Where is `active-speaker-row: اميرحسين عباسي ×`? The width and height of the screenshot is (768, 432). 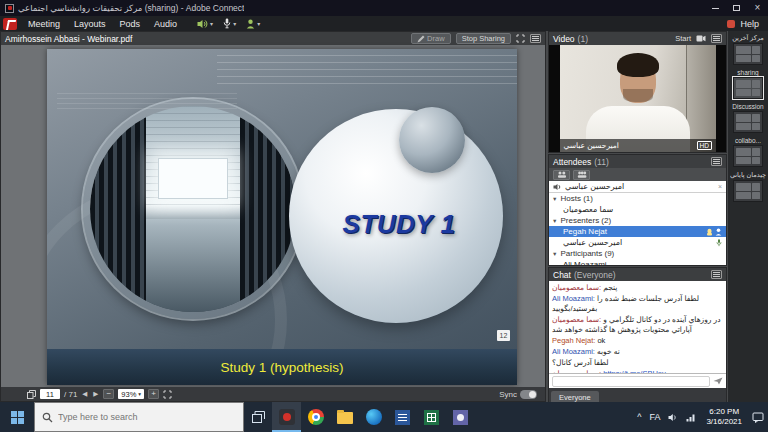 active-speaker-row: اميرحسين عباسي × is located at coordinates (638, 187).